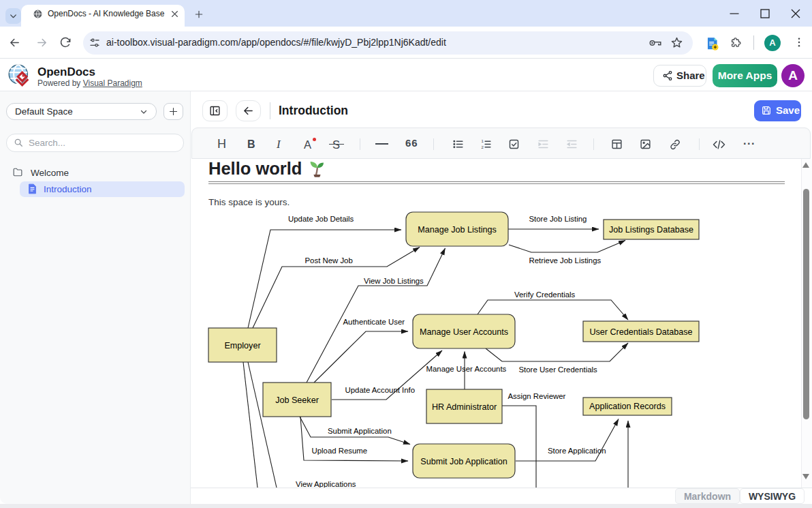  Describe the element at coordinates (326, 484) in the screenshot. I see `svg-text: View Applications` at that location.